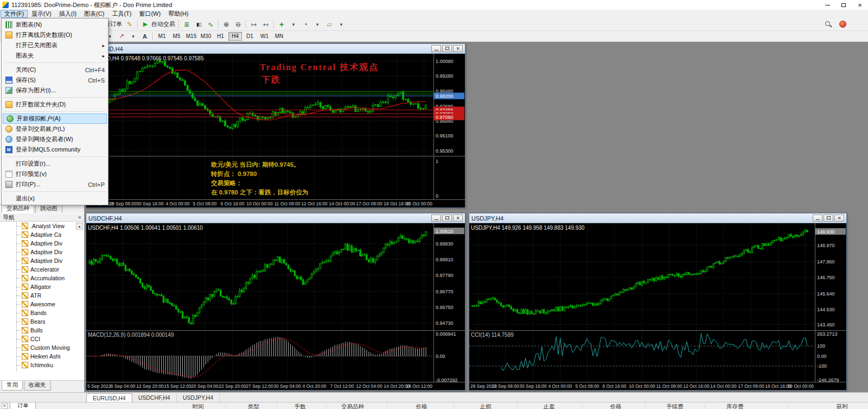 The width and height of the screenshot is (868, 409). Describe the element at coordinates (79, 226) in the screenshot. I see `scroll-up-button` at that location.